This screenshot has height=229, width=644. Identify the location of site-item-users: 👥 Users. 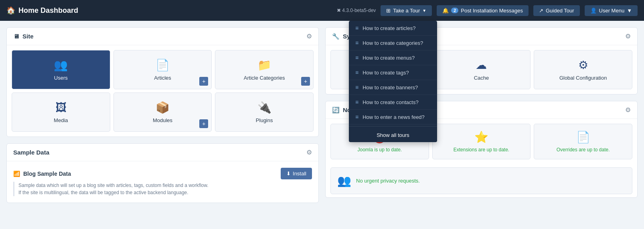
(61, 70).